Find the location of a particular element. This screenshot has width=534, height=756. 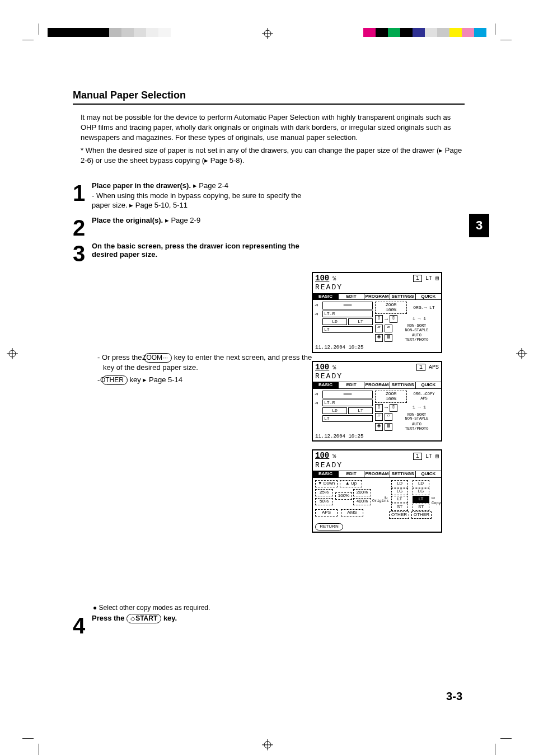

return-button: RETURN is located at coordinates (329, 527).